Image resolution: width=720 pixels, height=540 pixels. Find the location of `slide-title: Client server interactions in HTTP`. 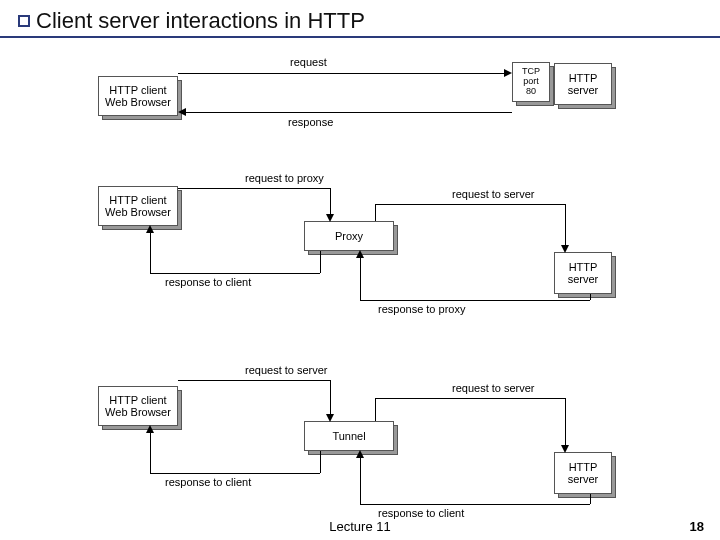

slide-title: Client server interactions in HTTP is located at coordinates (200, 21).